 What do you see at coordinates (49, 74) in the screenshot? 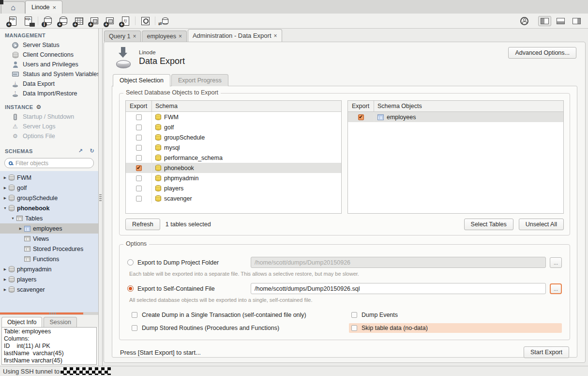
I see `sidebar-item-status-variables: Status and System Variables` at bounding box center [49, 74].